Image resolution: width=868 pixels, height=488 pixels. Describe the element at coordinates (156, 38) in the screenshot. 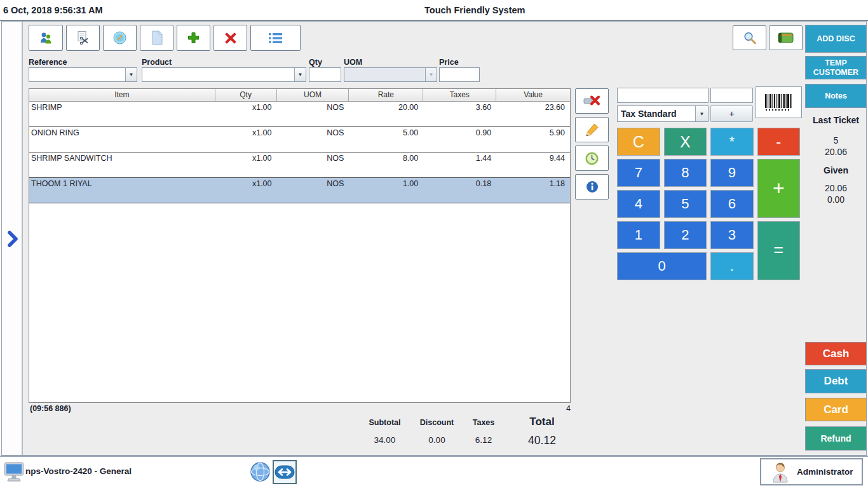

I see `new-receipt-button` at that location.